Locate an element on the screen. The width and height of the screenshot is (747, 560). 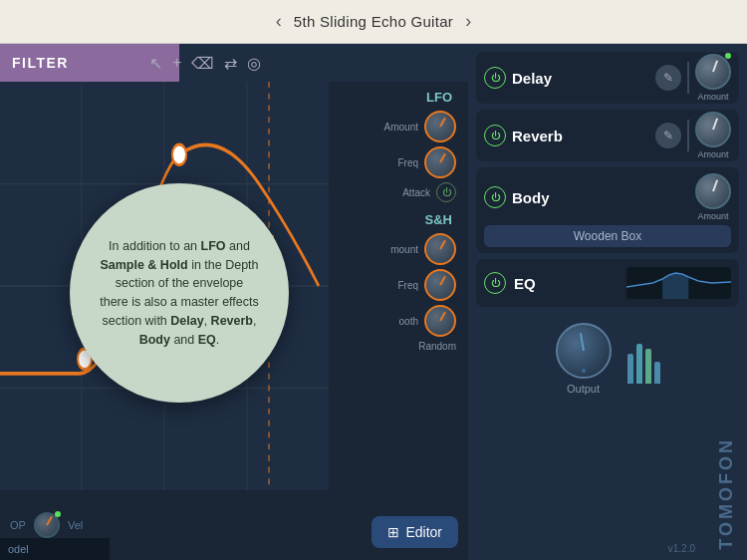
lfo-section-label: LFO is located at coordinates (398, 98).